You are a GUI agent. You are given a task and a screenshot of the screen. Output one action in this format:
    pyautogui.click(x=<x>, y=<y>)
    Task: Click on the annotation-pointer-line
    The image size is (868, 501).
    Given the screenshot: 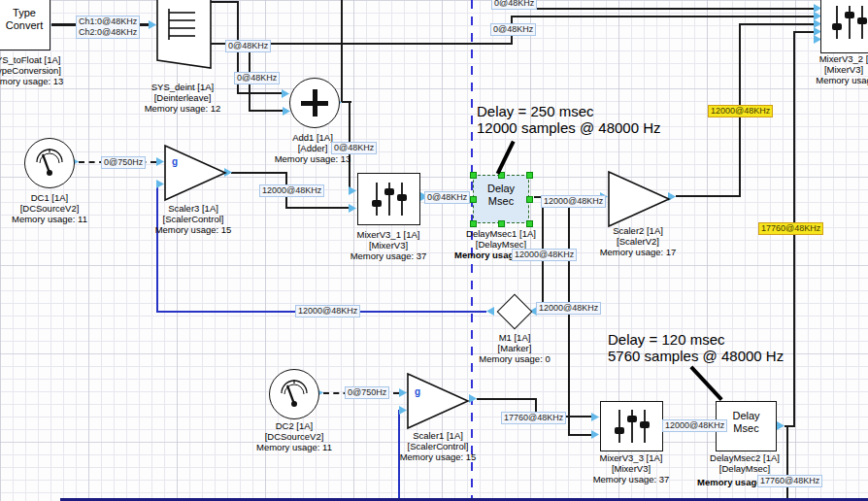 What is the action you would take?
    pyautogui.click(x=707, y=384)
    